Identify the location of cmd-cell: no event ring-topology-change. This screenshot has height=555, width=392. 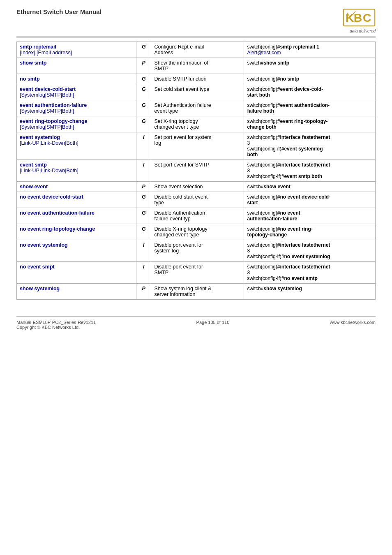
(76, 232).